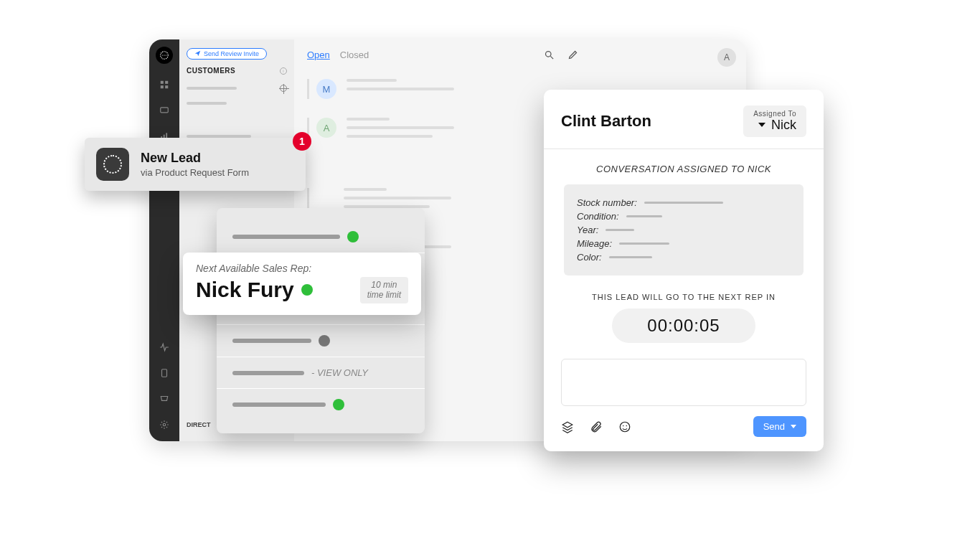 The width and height of the screenshot is (980, 551). What do you see at coordinates (445, 198) in the screenshot?
I see `conversation-item` at bounding box center [445, 198].